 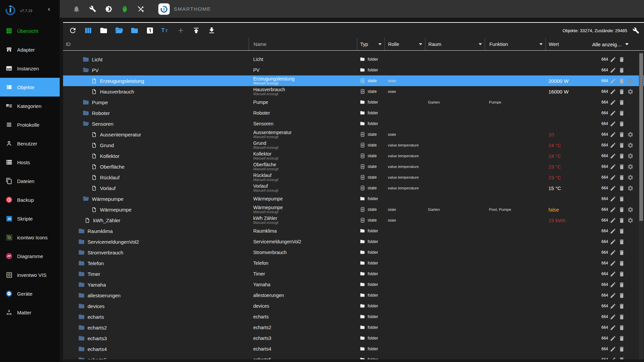 I want to click on object-row-servicemeldungenvol2: ServicemeldungenVol2ServicemeldungenVol2…, so click(x=354, y=242).